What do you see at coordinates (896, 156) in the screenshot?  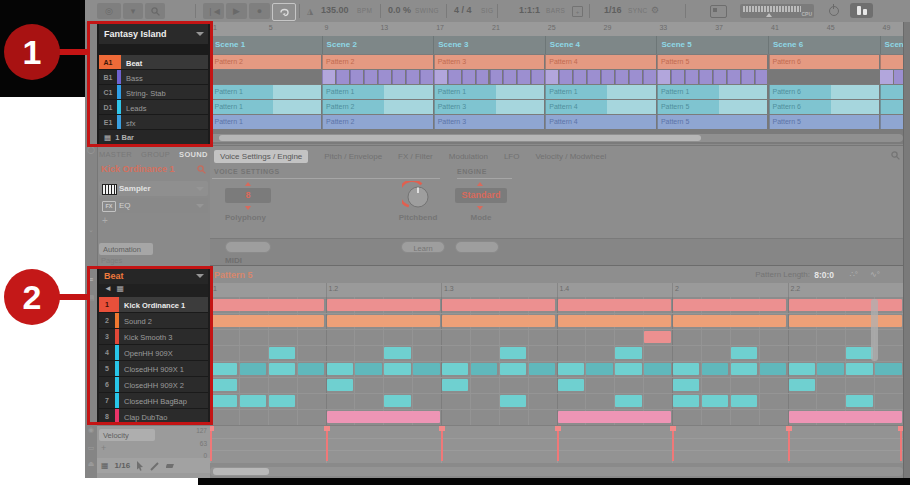 I see `page-search-icon` at bounding box center [896, 156].